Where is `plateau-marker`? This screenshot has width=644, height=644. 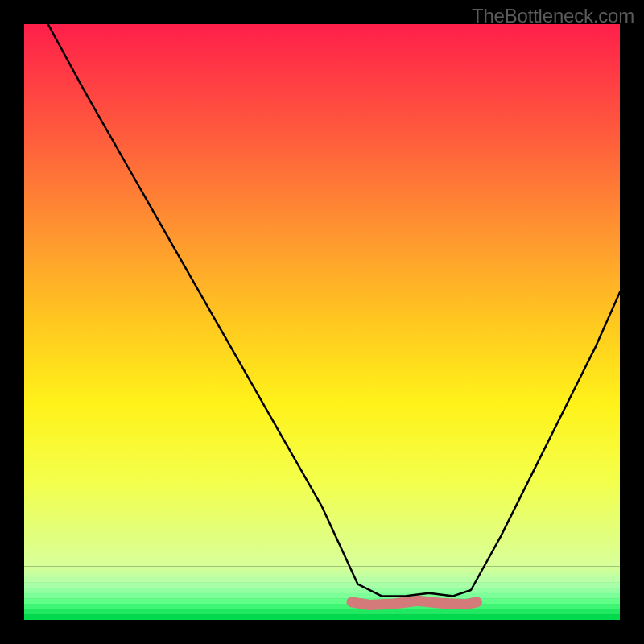 plateau-marker is located at coordinates (414, 602).